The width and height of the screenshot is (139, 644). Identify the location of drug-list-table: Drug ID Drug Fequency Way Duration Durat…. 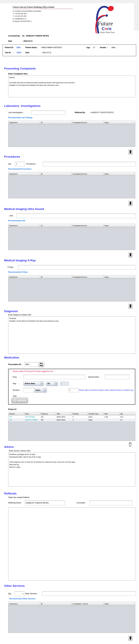
(72, 426).